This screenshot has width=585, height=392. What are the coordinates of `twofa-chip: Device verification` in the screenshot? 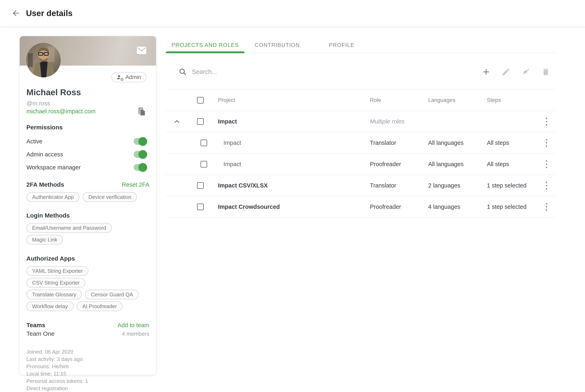 It's located at (110, 197).